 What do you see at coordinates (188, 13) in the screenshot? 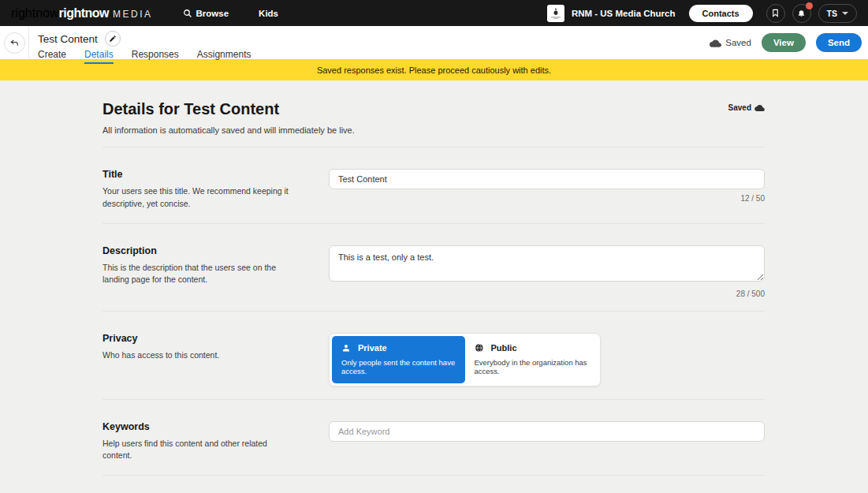
I see `search-icon` at bounding box center [188, 13].